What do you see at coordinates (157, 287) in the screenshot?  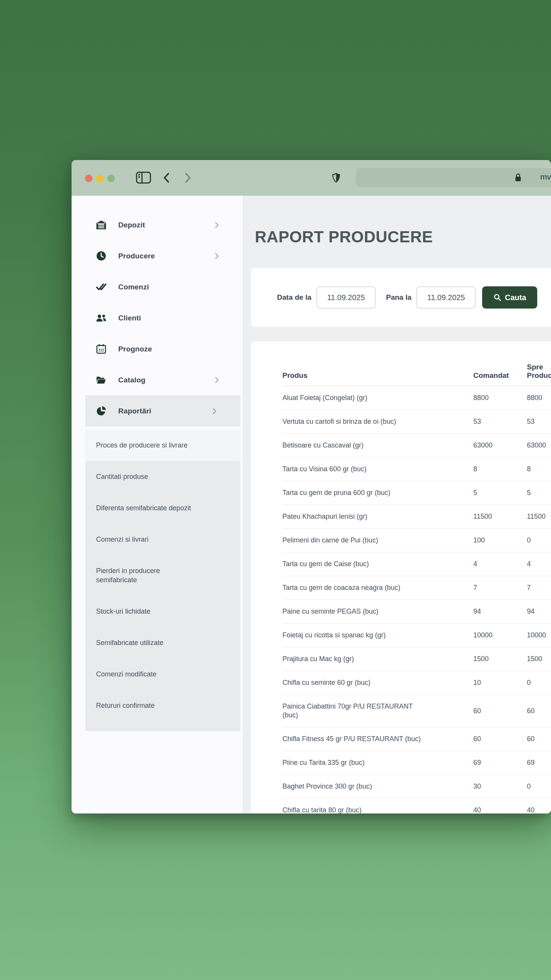 I see `sidebar-item-comenzi: Comenzi` at bounding box center [157, 287].